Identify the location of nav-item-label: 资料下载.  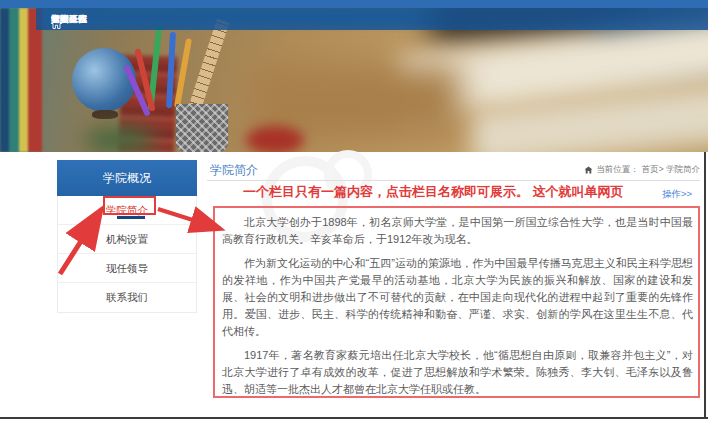
(69, 19).